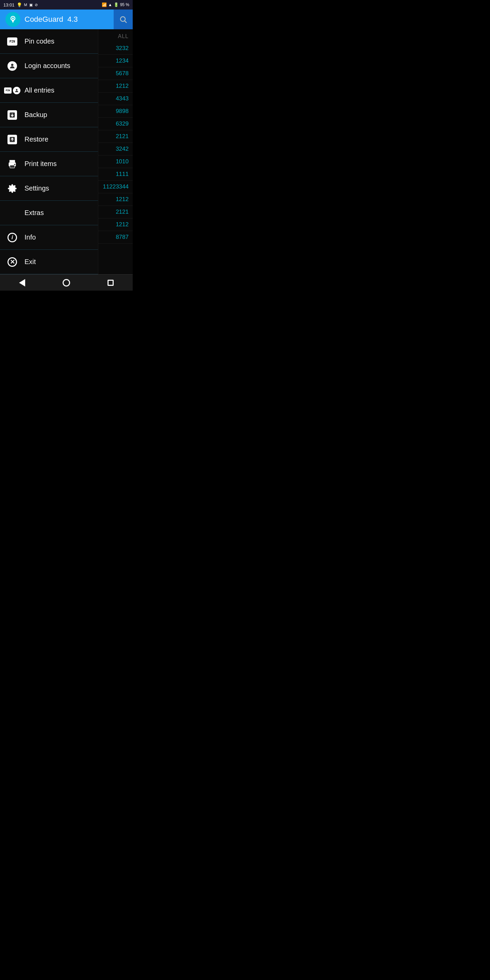  Describe the element at coordinates (49, 66) in the screenshot. I see `menu-item-login-accounts: Login accounts` at that location.